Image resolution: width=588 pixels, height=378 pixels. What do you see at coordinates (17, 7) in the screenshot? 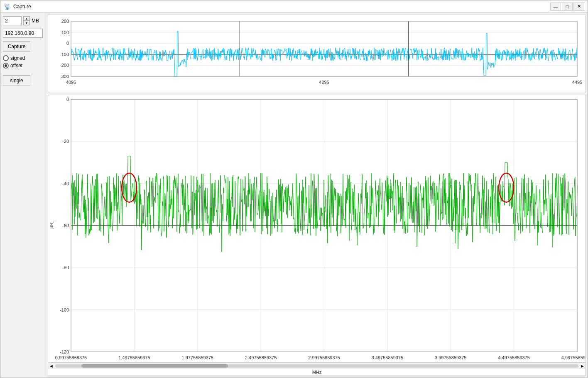
I see `titlebar-left: 📡 Capture` at bounding box center [17, 7].